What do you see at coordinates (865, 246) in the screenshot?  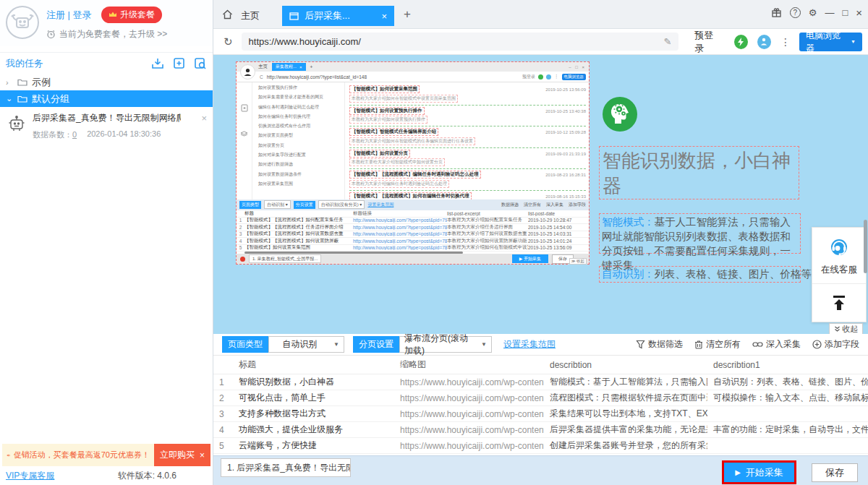 I see `page-scrollbar` at bounding box center [865, 246].